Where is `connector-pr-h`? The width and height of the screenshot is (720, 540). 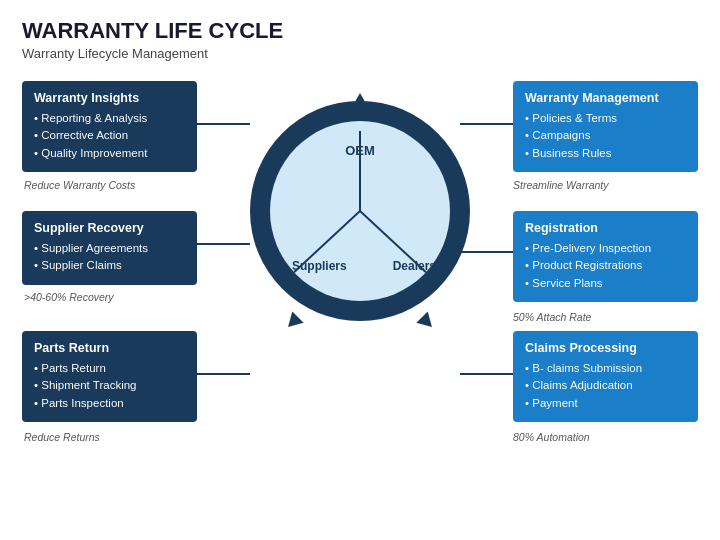 connector-pr-h is located at coordinates (224, 374).